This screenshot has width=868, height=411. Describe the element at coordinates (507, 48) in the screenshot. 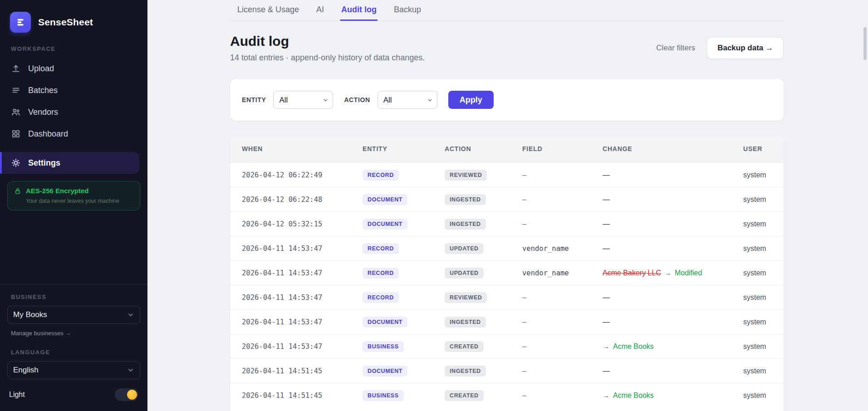

I see `page-header: Audit log 14 total entries · append-only…` at that location.